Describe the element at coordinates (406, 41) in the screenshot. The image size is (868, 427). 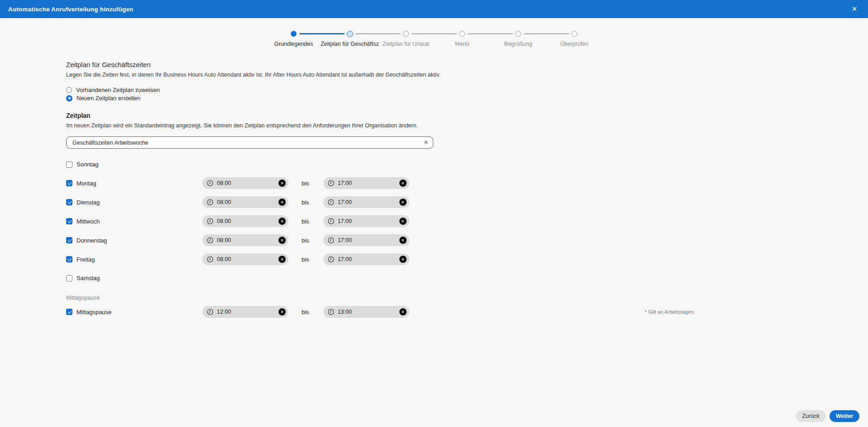
I see `step-zeitplan-urlaub: Zeitplan für Urlaub` at that location.